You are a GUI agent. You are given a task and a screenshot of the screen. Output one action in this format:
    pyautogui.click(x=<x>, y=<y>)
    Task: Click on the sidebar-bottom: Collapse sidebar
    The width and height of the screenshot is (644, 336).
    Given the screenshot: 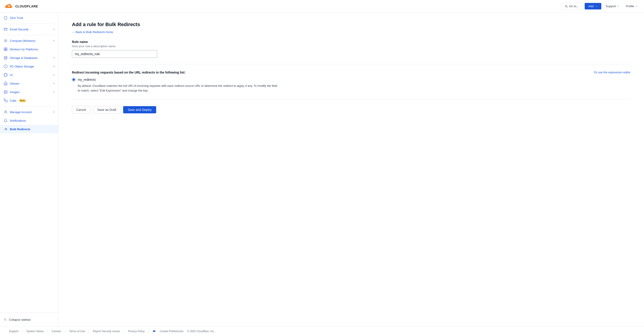 What is the action you would take?
    pyautogui.click(x=29, y=319)
    